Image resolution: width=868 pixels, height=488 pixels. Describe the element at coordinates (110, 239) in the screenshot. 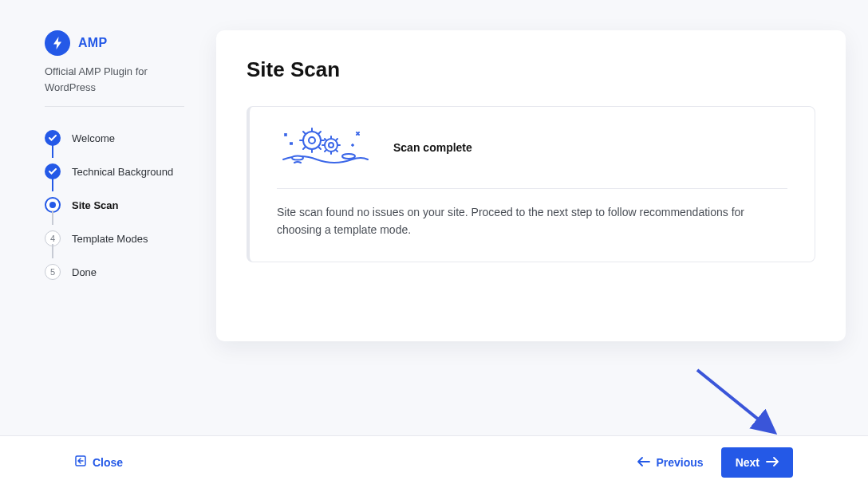

I see `step-label: Template Modes` at that location.